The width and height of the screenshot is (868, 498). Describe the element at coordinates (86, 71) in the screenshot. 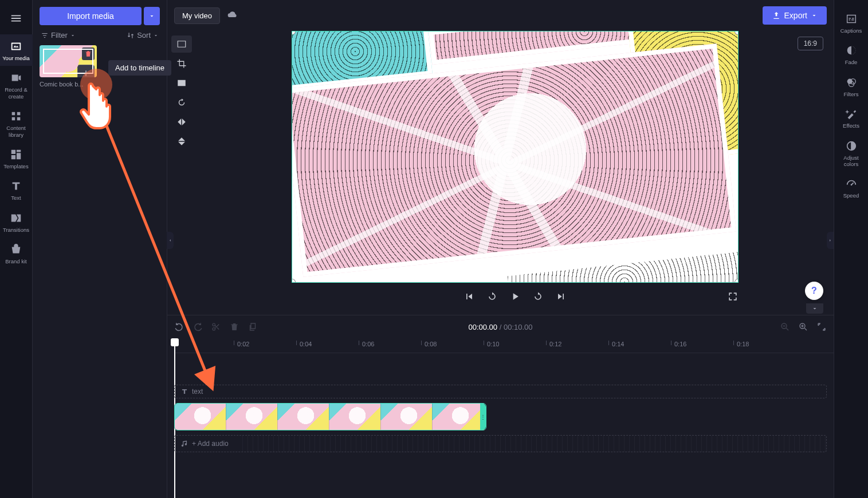

I see `add-to-timeline-button` at that location.